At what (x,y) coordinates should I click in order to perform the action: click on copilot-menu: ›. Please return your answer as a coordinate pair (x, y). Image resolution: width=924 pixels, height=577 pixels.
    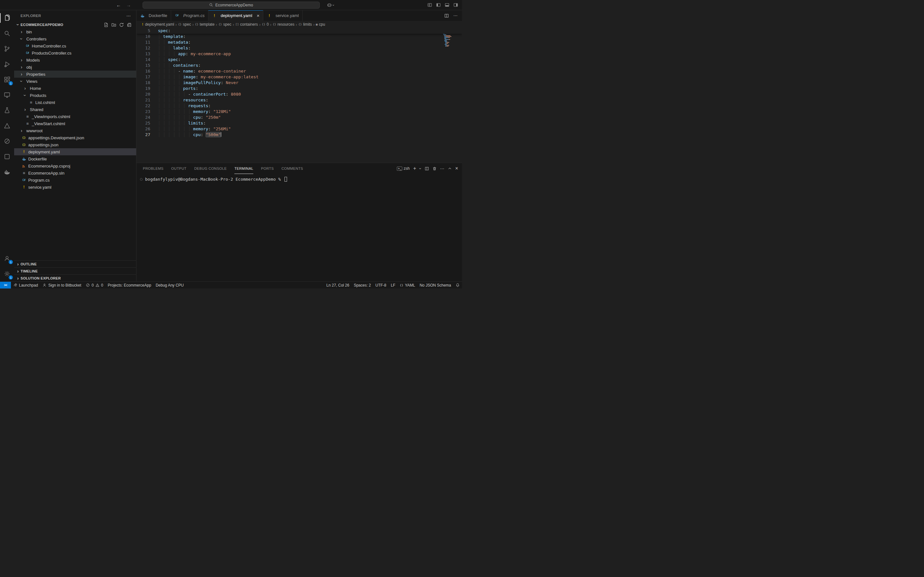
    Looking at the image, I should click on (331, 5).